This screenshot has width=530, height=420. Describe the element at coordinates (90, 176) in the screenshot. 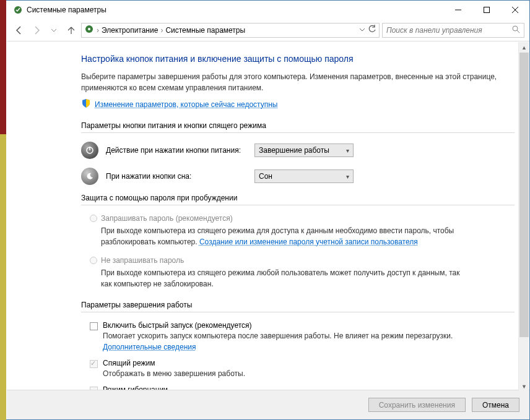

I see `sleep-button-icon` at that location.